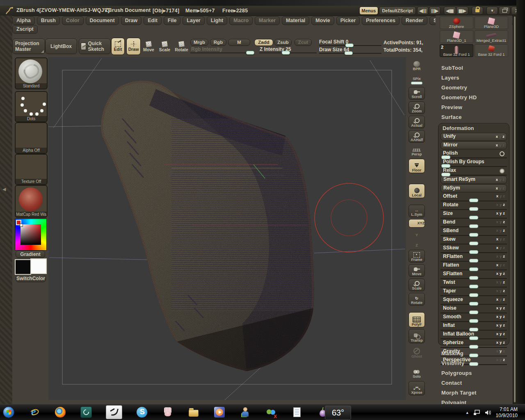 The image size is (525, 420). Describe the element at coordinates (452, 117) in the screenshot. I see `palette-section-header: Surface` at that location.